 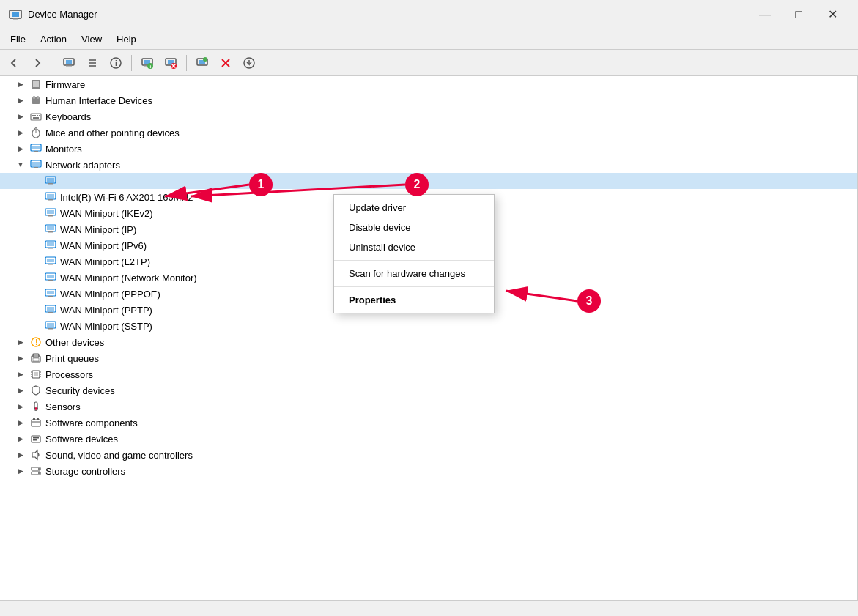 What do you see at coordinates (21, 165) in the screenshot?
I see `expander-network-adapters: ▼` at bounding box center [21, 165].